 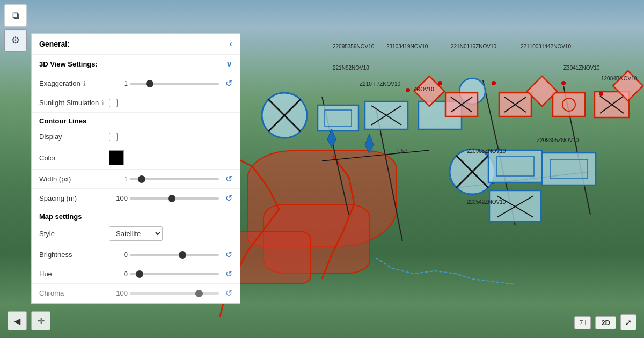 What do you see at coordinates (229, 179) in the screenshot?
I see `contour-width-reset-button: ↺` at bounding box center [229, 179].